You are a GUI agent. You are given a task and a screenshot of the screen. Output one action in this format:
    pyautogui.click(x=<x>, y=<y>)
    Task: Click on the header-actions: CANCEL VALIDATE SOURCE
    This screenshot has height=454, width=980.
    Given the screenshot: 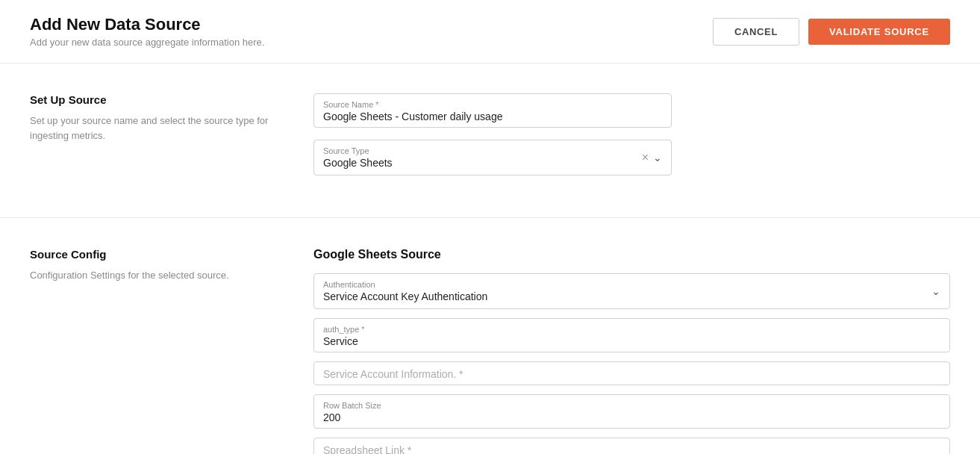 What is the action you would take?
    pyautogui.click(x=831, y=31)
    